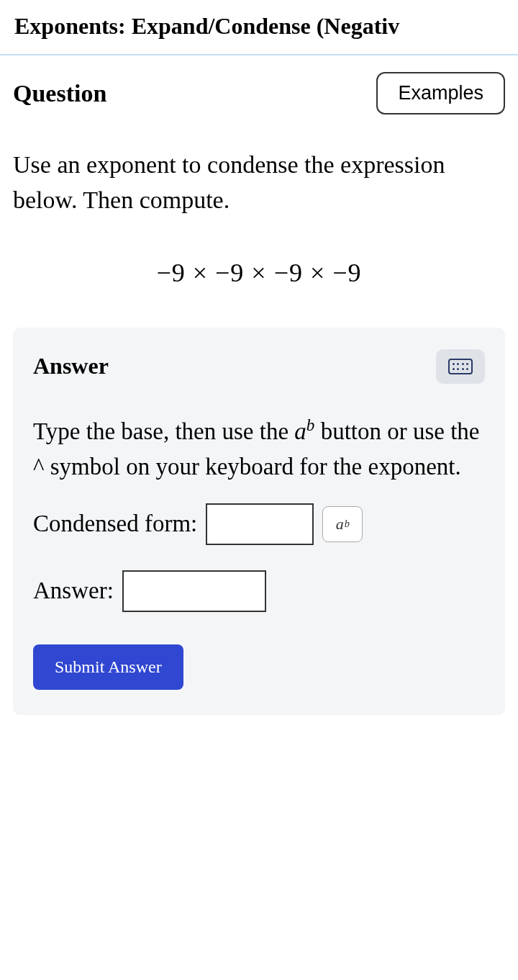  I want to click on answer-instruction-part1: Type the base, then use the, so click(164, 431).